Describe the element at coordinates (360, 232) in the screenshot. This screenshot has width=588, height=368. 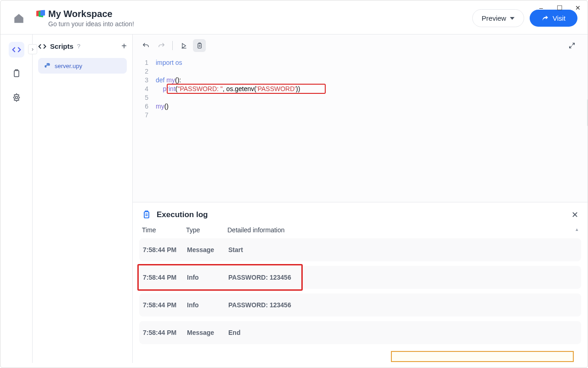
I see `log-table-header: Time Type Detailed information ▴` at that location.